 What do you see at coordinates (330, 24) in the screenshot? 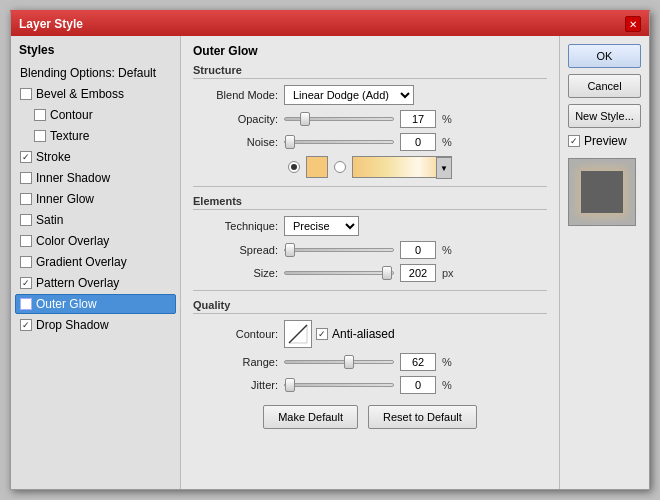
I see `title-bar: Layer Style ✕` at bounding box center [330, 24].